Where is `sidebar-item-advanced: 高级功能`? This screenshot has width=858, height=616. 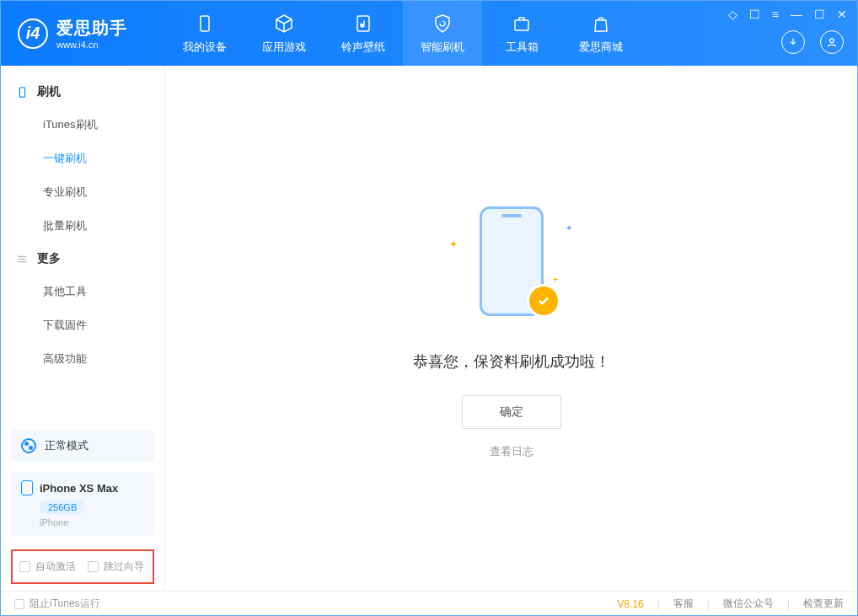 sidebar-item-advanced: 高级功能 is located at coordinates (83, 359).